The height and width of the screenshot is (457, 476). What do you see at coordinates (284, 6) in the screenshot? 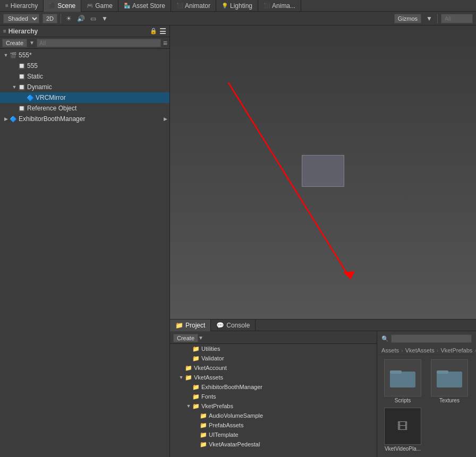
I see `tab-animation-label: Anima...` at bounding box center [284, 6].